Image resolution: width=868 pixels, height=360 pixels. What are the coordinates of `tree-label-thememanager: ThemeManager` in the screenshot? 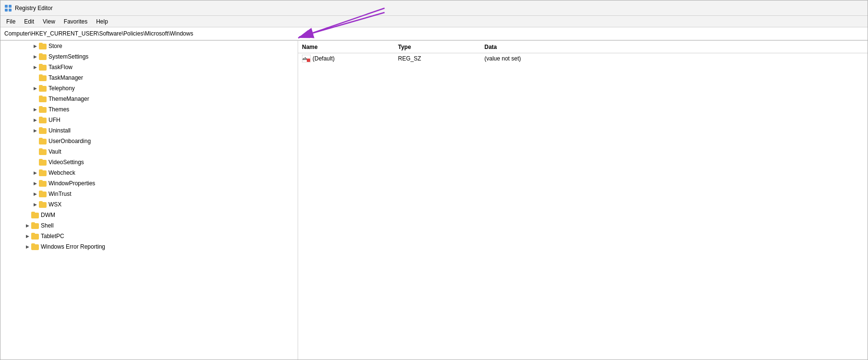 It's located at (69, 99).